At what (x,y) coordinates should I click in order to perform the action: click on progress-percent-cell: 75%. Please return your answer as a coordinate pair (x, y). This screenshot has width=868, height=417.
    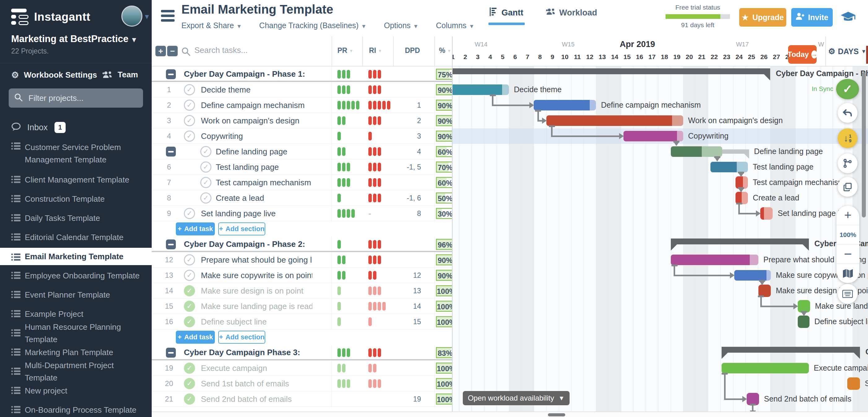
    Looking at the image, I should click on (444, 74).